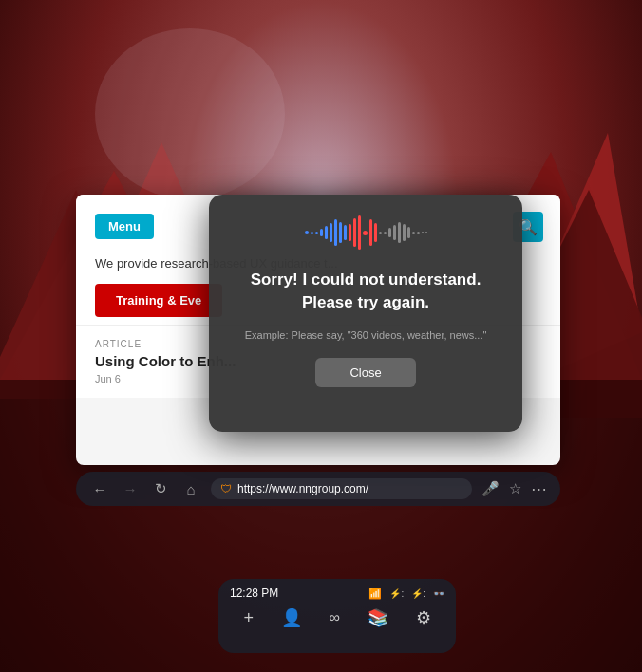 The height and width of the screenshot is (672, 642). I want to click on dialog-title: Sorry! I could not understand. Please tr…, so click(367, 291).